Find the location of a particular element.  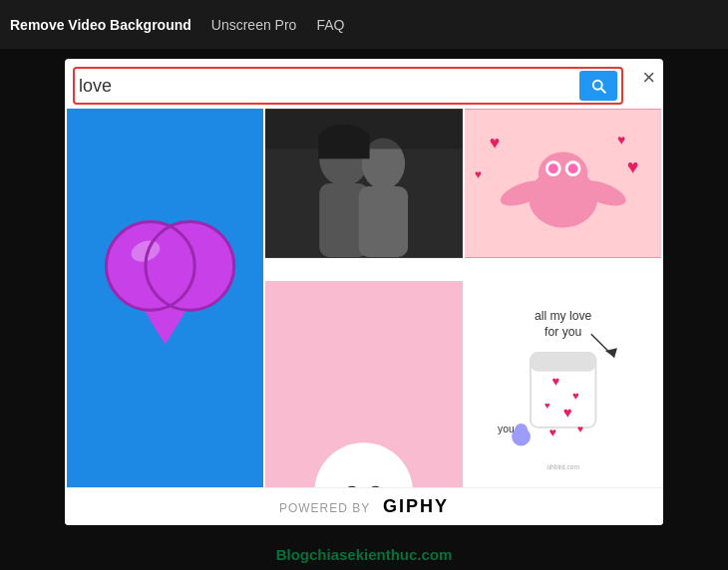

giphy-brand: GIPHY is located at coordinates (416, 506).